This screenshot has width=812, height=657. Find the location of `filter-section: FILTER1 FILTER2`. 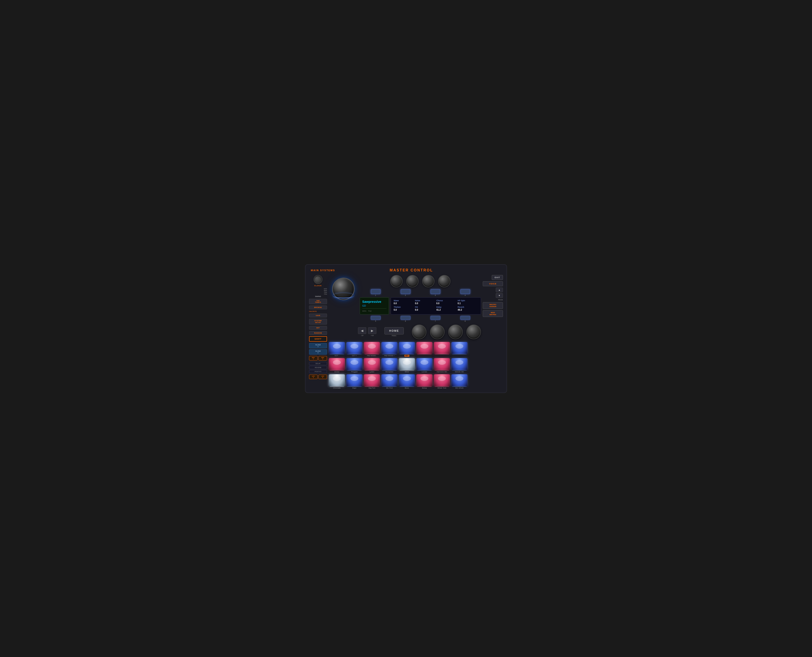

filter-section: FILTER1 FILTER2 is located at coordinates (318, 349).